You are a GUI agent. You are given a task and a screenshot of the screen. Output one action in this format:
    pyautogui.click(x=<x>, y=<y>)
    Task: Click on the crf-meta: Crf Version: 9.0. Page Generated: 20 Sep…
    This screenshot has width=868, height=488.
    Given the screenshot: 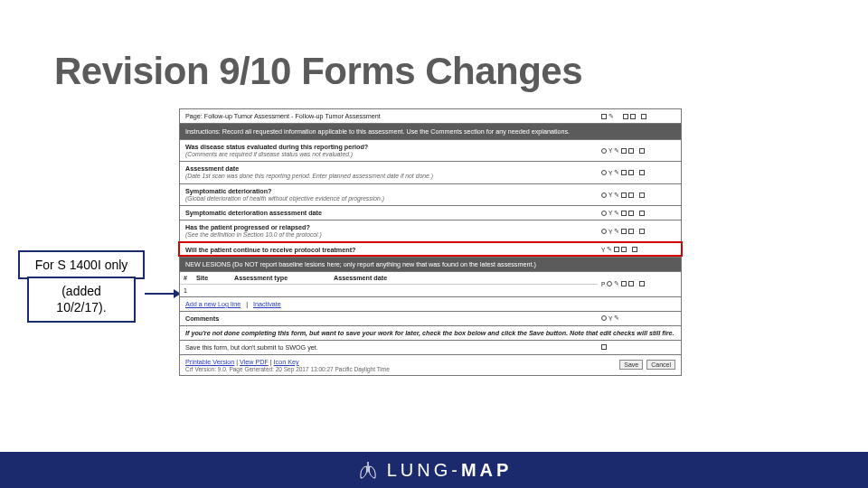 What is the action you would take?
    pyautogui.click(x=288, y=369)
    